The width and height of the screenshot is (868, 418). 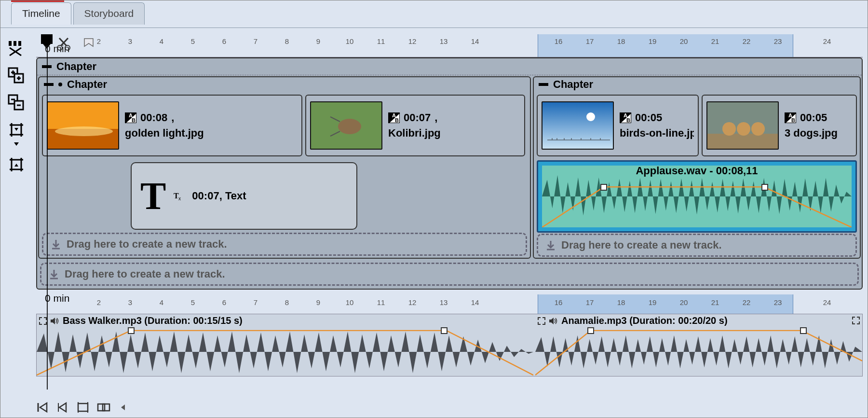 I want to click on video-clip: AB00:05 3 dogs.jpg, so click(x=779, y=125).